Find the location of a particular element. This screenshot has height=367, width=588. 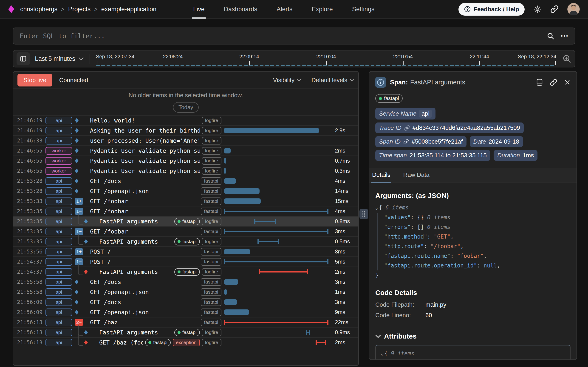

tab-live: Live is located at coordinates (199, 9).